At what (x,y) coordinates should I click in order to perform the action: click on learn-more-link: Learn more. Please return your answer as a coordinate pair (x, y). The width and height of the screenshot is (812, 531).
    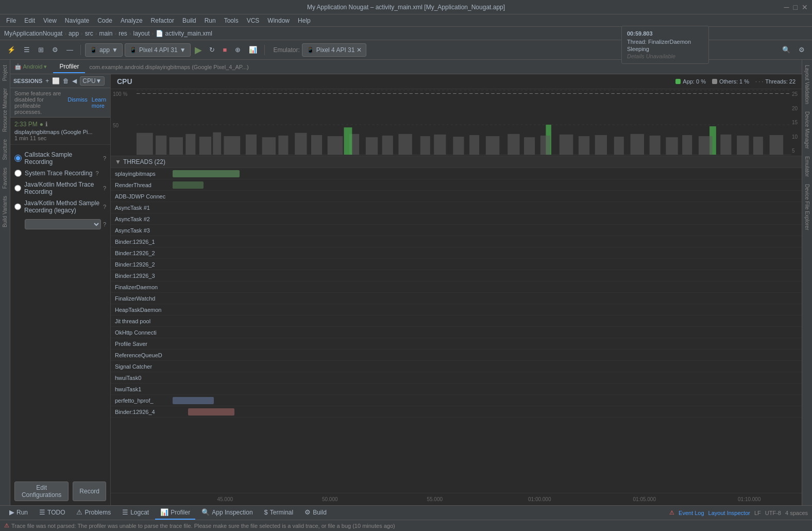
    Looking at the image, I should click on (99, 103).